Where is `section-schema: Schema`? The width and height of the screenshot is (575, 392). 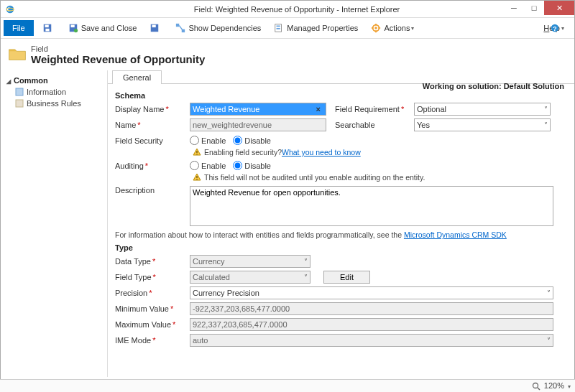 section-schema: Schema is located at coordinates (341, 95).